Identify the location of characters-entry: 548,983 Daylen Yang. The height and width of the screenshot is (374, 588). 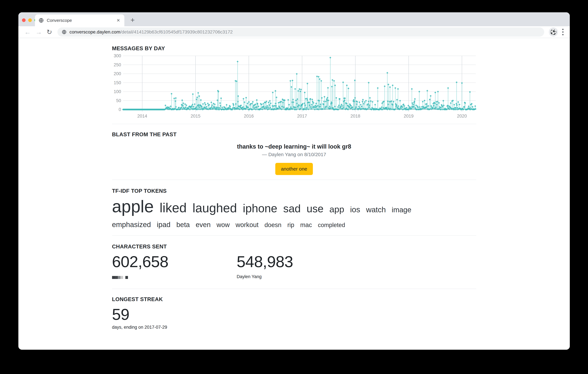
(299, 266).